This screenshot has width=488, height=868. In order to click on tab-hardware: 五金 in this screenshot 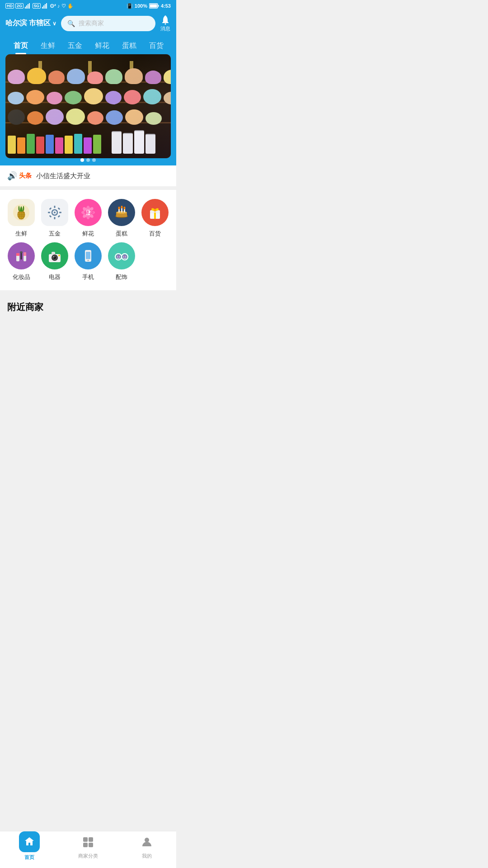, I will do `click(75, 45)`.